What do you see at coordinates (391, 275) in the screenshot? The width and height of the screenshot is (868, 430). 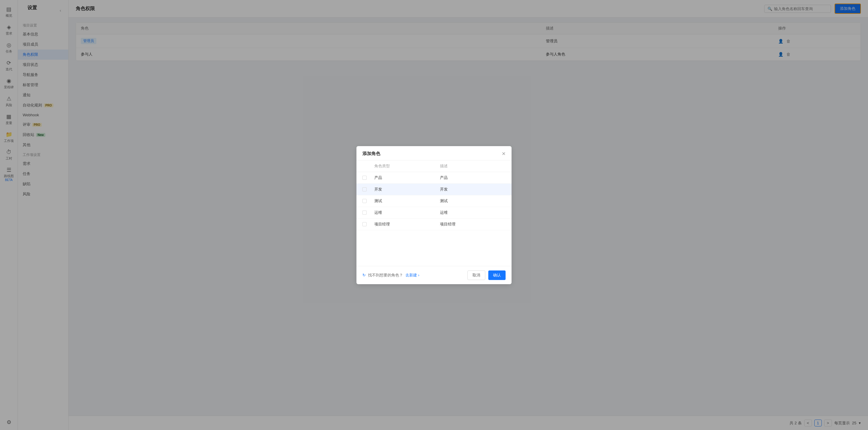 I see `footer-left: ↻ 找不到想要的角色？ 去新建 ›` at bounding box center [391, 275].